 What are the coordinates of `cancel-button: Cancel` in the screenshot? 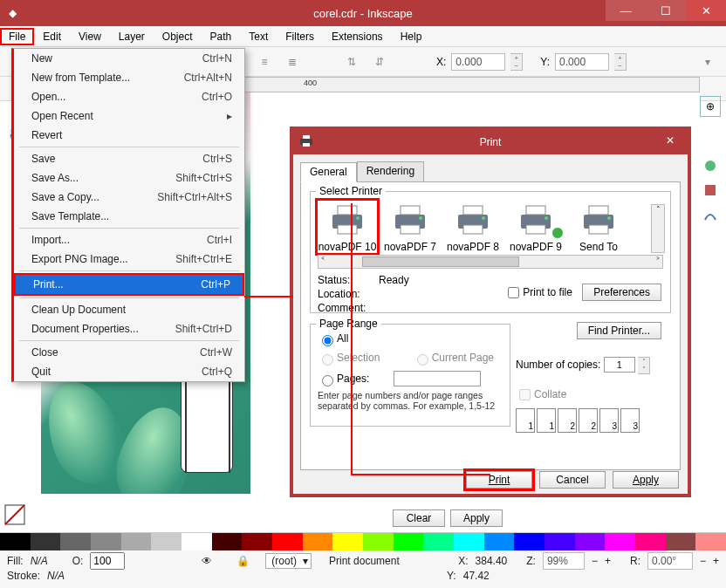 It's located at (572, 480).